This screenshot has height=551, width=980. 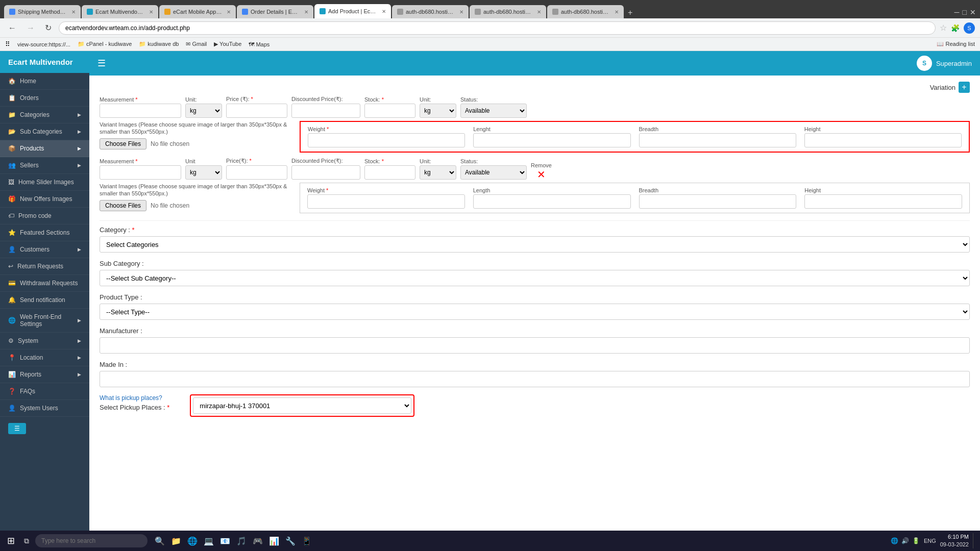 What do you see at coordinates (307, 541) in the screenshot?
I see `taskbar-icon-10: 📱` at bounding box center [307, 541].